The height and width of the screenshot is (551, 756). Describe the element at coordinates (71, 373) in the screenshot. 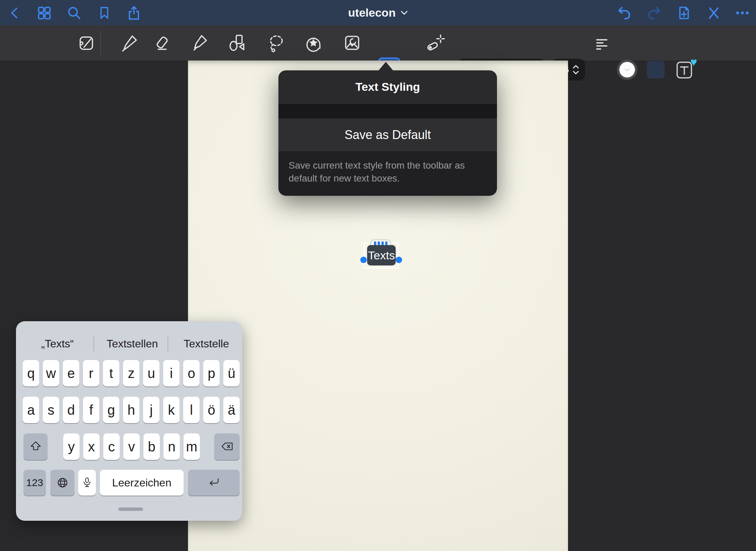

I see `key-e: e` at that location.